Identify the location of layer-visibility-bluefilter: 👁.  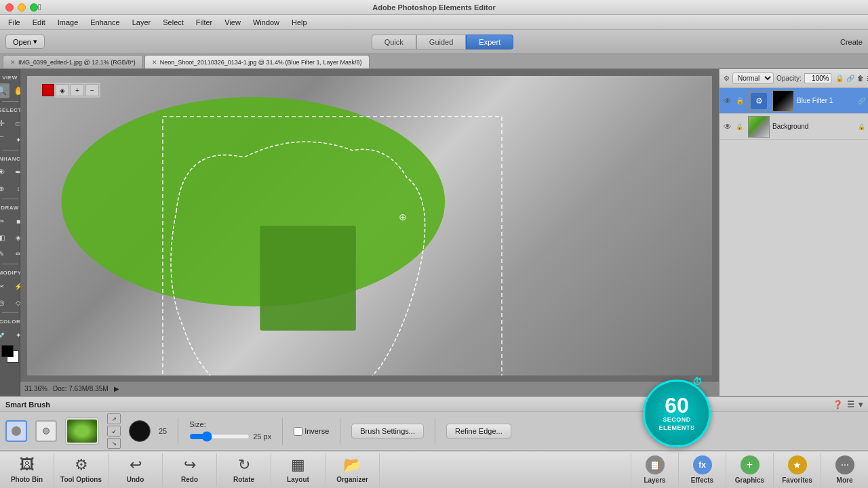
(728, 101).